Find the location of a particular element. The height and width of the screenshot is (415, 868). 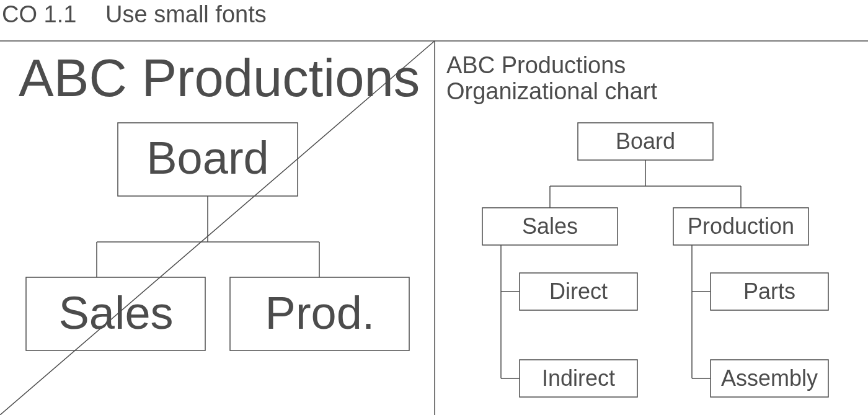

right-assembly-label: Assembly is located at coordinates (769, 378).